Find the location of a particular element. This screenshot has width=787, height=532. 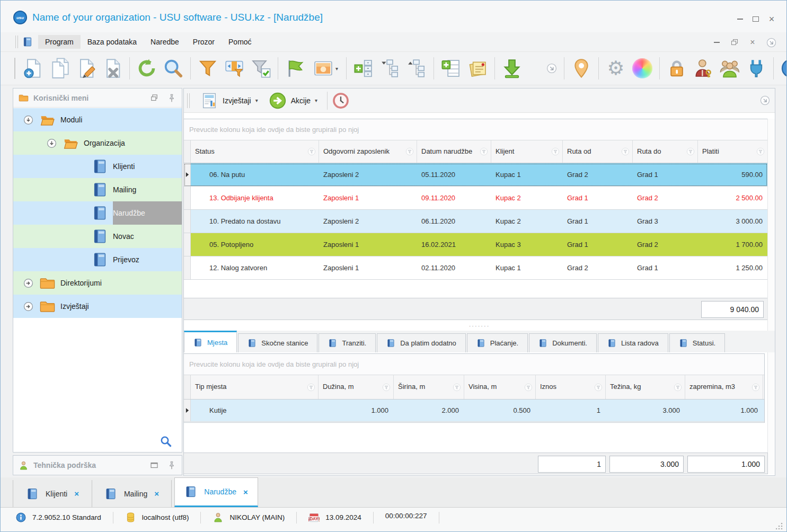

column-header-odgovorni-zaposlenik: Odgovorni zaposlenik is located at coordinates (368, 152).